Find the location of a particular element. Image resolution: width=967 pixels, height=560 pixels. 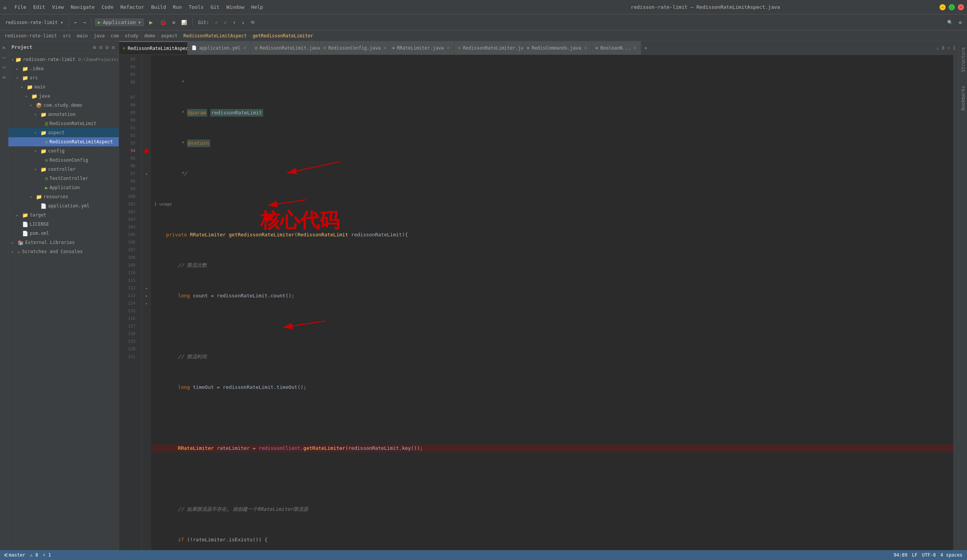

search-everywhere-button: 🔍 is located at coordinates (950, 23).